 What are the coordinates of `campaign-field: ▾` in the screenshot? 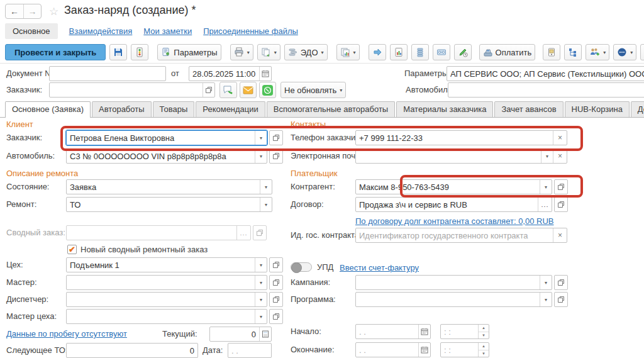 It's located at (454, 282).